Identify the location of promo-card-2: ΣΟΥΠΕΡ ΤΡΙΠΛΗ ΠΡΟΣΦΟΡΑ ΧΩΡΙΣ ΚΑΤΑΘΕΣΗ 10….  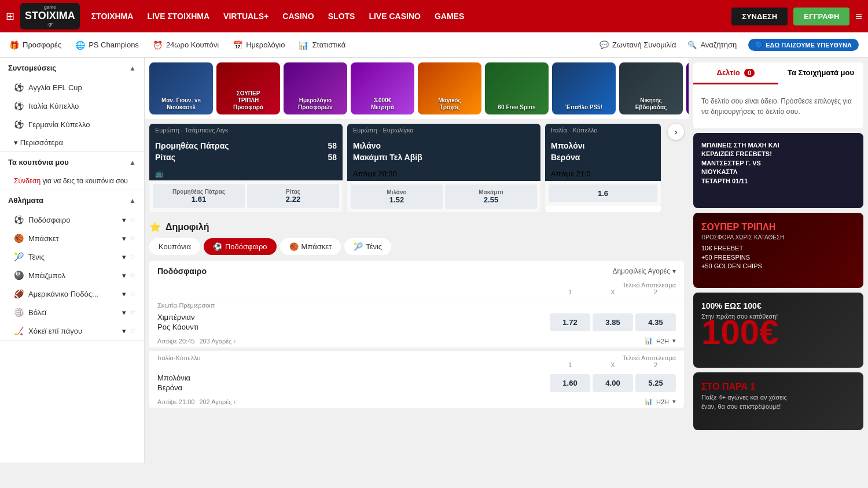
(778, 250).